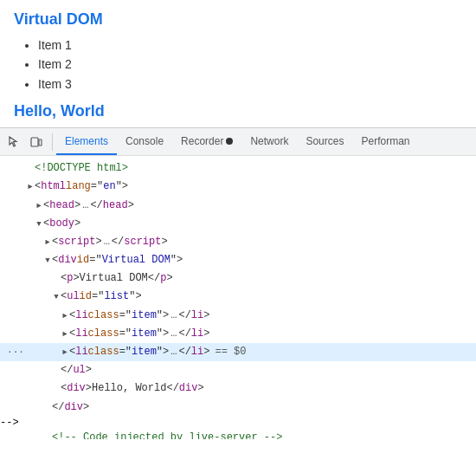 This screenshot has width=476, height=473. Describe the element at coordinates (16, 353) in the screenshot. I see `gutter-dots: ···` at that location.